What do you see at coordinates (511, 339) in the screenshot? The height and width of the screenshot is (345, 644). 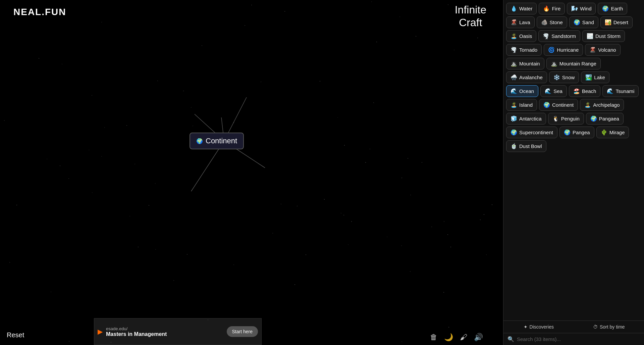 I see `search-icon: 🔍` at bounding box center [511, 339].